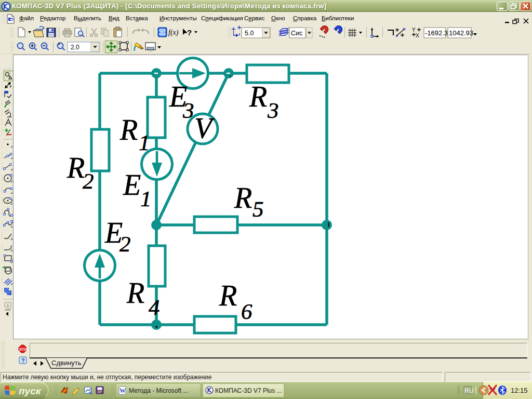 The height and width of the screenshot is (399, 532). What do you see at coordinates (75, 47) in the screenshot?
I see `svg-text: 2.0` at bounding box center [75, 47].